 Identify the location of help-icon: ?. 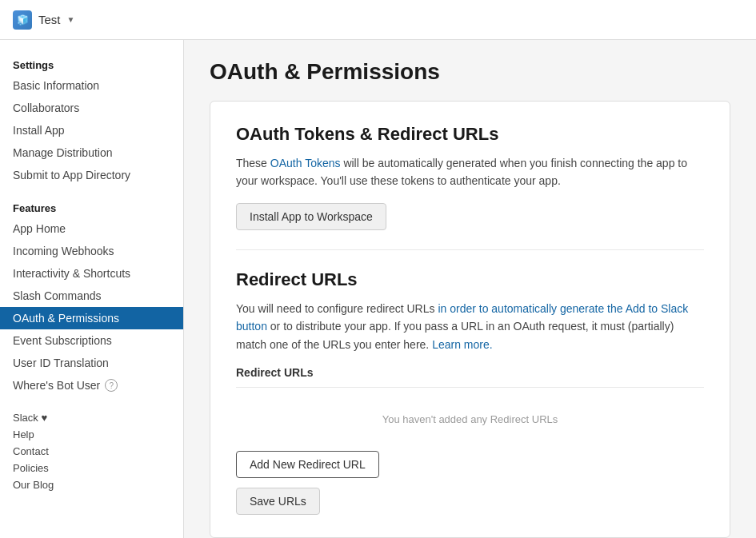
(111, 385).